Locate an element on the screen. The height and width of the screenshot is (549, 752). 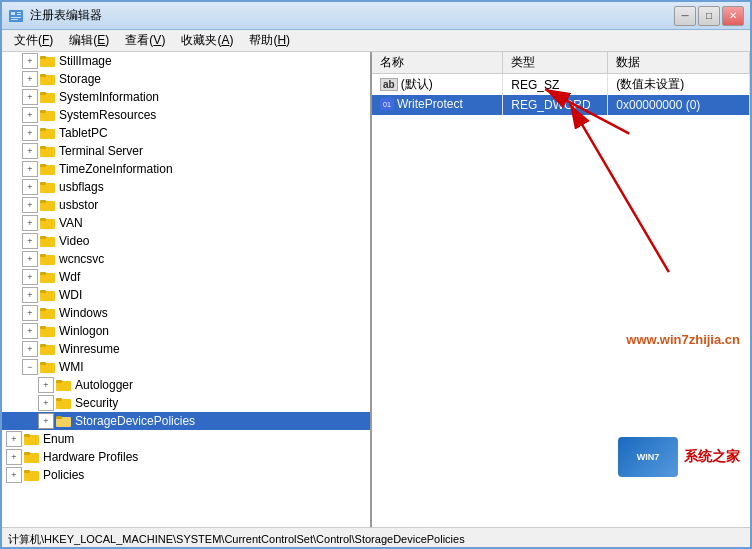
tree-item-enum: + Enum is located at coordinates (186, 439).